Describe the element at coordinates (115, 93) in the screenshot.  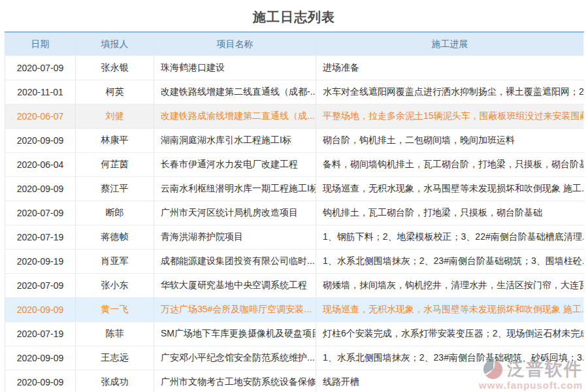
I see `cell-reporter-link: 柯英` at that location.